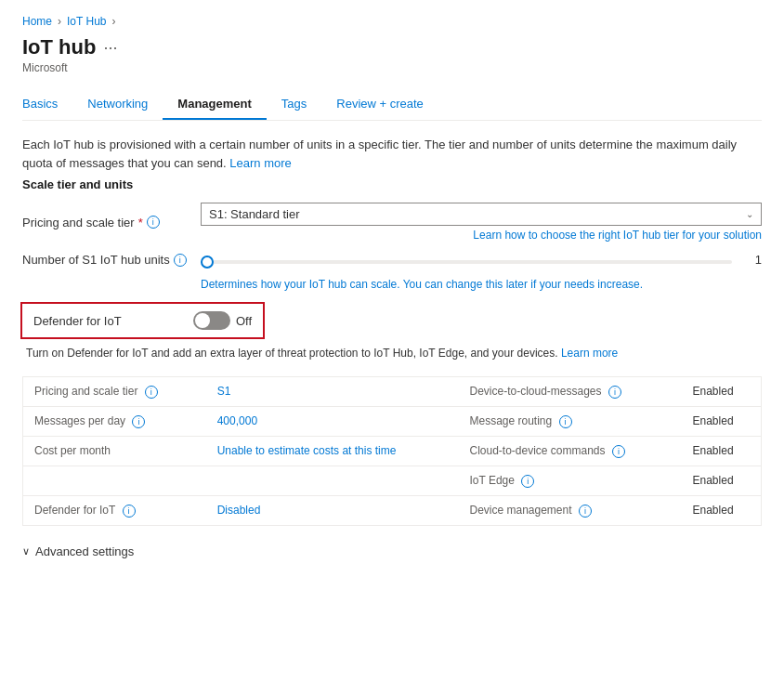 The height and width of the screenshot is (695, 784). Describe the element at coordinates (722, 481) in the screenshot. I see `summary-col2-value-4: Enabled` at that location.